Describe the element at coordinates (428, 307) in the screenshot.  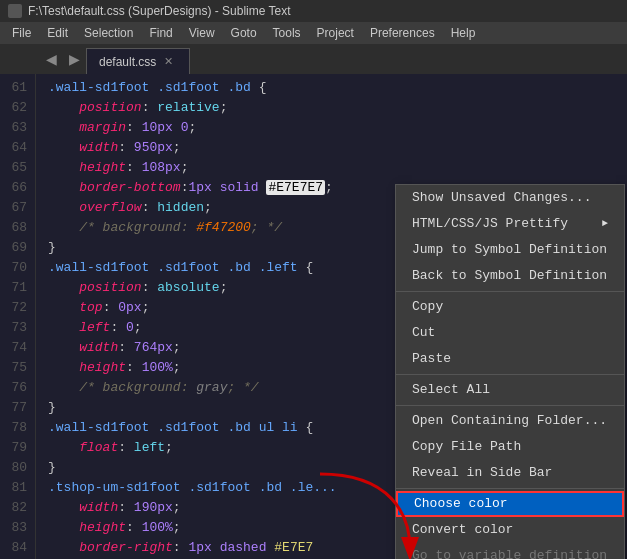
I see `ctx-copy-label: Copy` at that location.